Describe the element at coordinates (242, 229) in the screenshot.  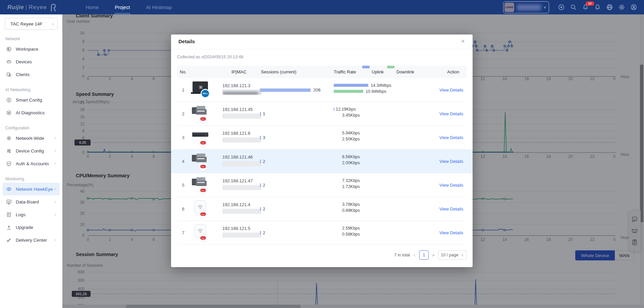
I see `ip-address: 192.168.121.5` at that location.